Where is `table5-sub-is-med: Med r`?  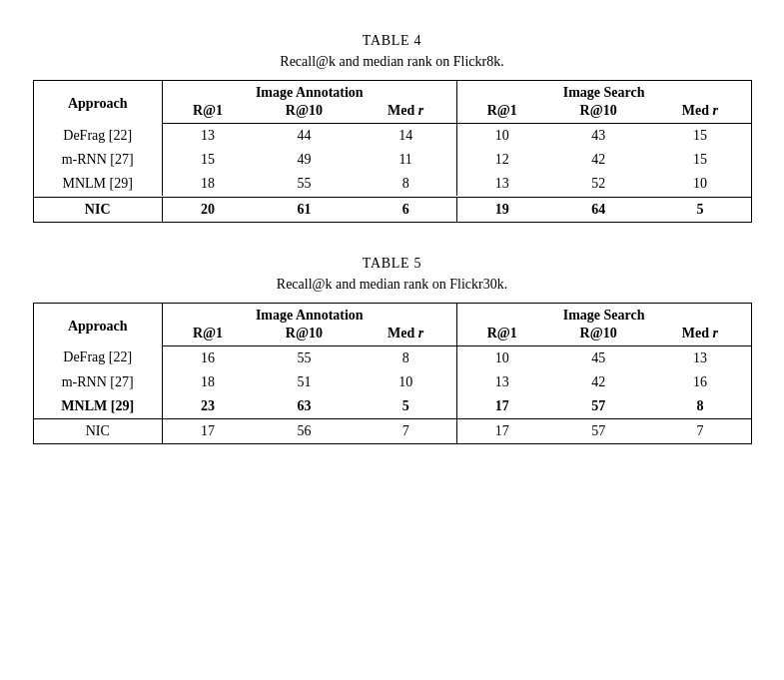 table5-sub-is-med: Med r is located at coordinates (700, 336).